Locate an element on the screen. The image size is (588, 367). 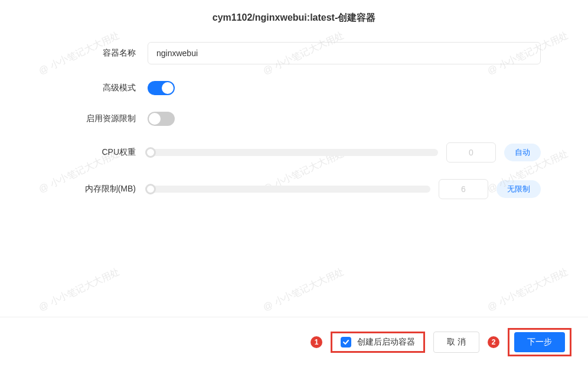
cpu-weight-value: 0 is located at coordinates (471, 152).